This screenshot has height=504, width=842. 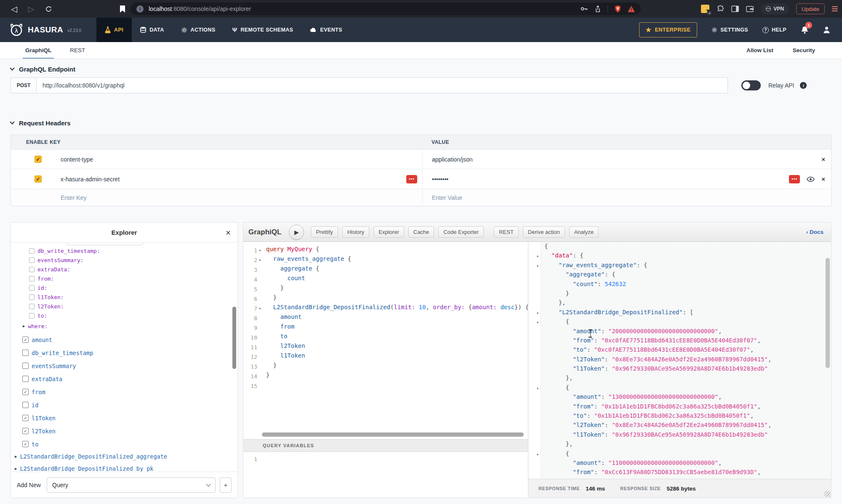 What do you see at coordinates (77, 50) in the screenshot?
I see `tab-rest: REST` at bounding box center [77, 50].